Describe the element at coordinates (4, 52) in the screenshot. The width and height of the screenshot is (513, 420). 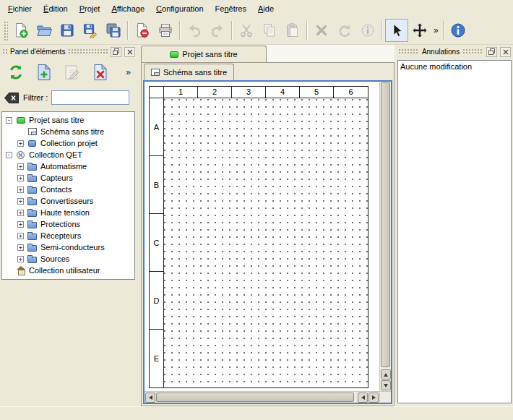
I see `dock-grip` at that location.